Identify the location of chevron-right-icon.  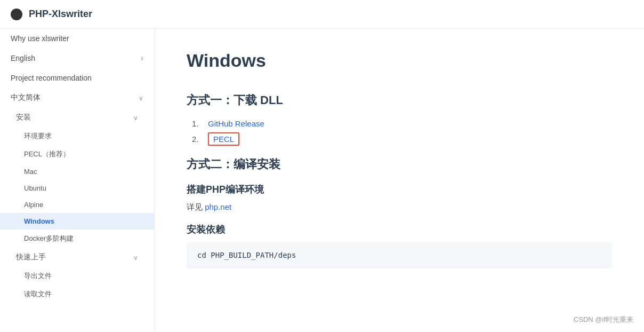
(142, 58).